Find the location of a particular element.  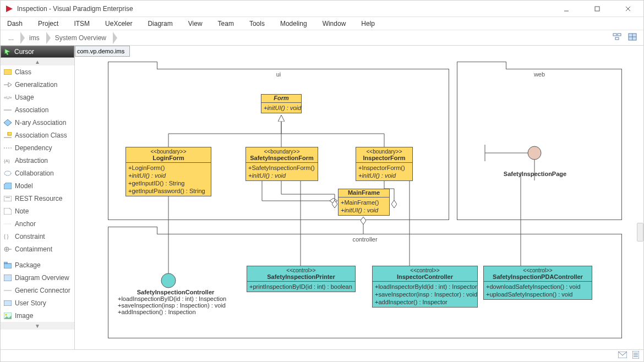

mail-icon is located at coordinates (623, 355).